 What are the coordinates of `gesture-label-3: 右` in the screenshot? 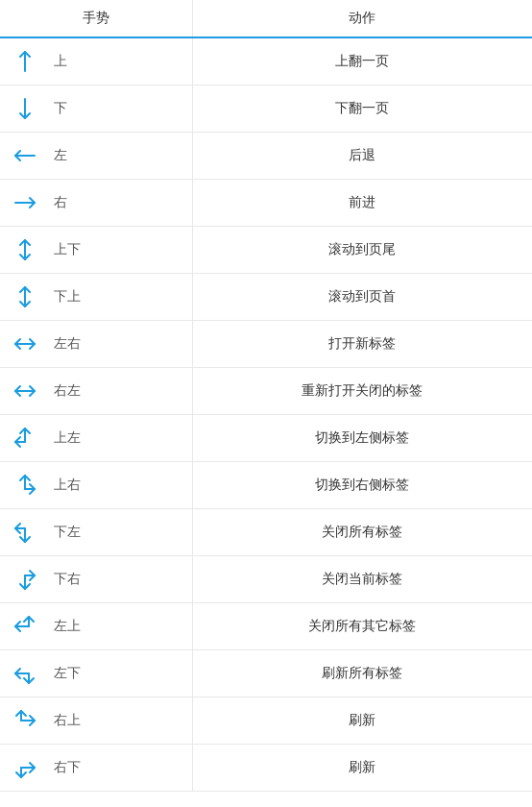 It's located at (60, 203).